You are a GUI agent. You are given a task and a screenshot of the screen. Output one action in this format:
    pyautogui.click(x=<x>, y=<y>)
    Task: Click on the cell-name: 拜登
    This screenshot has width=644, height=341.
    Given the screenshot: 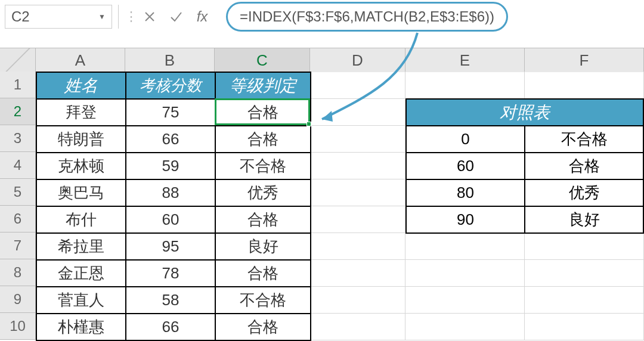 What is the action you would take?
    pyautogui.click(x=81, y=112)
    